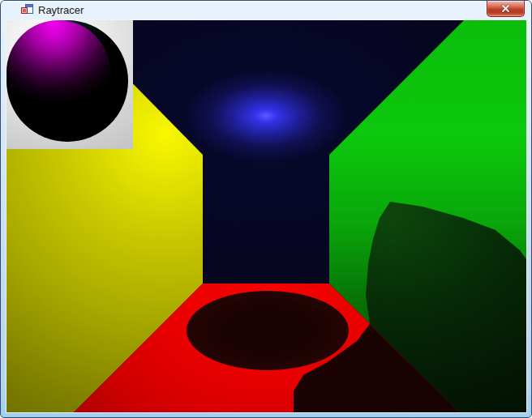 The height and width of the screenshot is (418, 532). Describe the element at coordinates (28, 11) in the screenshot. I see `app-icon` at that location.